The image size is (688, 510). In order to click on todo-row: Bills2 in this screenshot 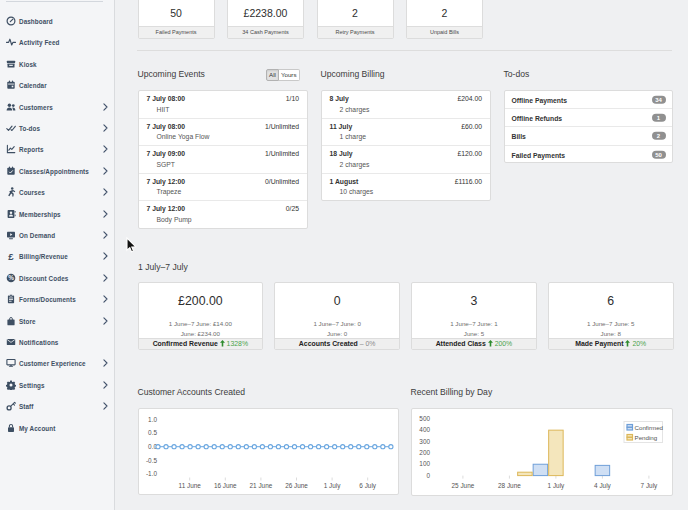, I will do `click(589, 136)`.